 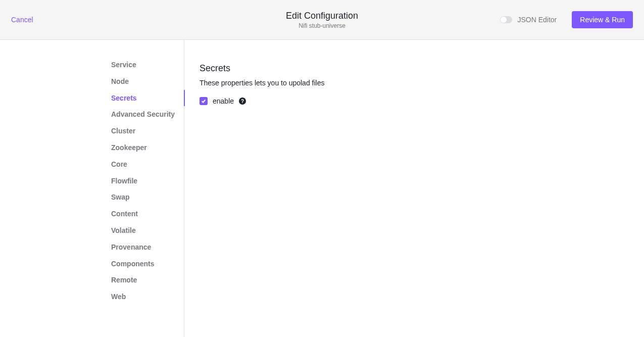 I want to click on sidebar-list: Service Node Secrets Advanced Security C…, so click(x=147, y=181).